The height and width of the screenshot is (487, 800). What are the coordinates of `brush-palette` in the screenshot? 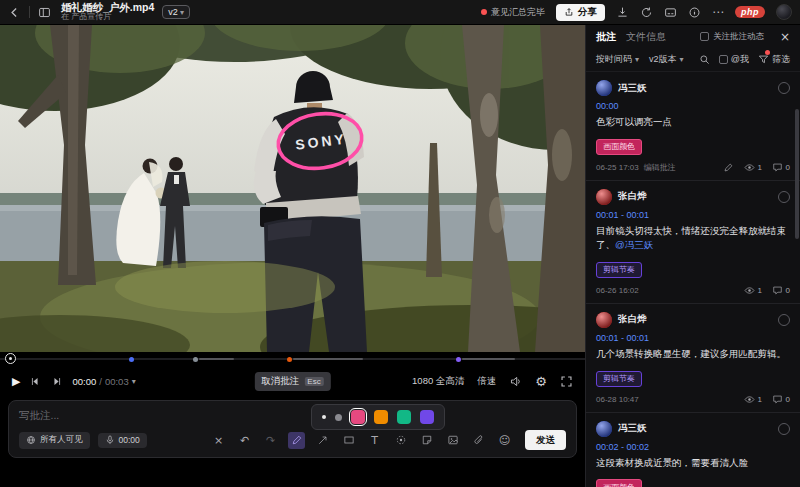 It's located at (378, 417).